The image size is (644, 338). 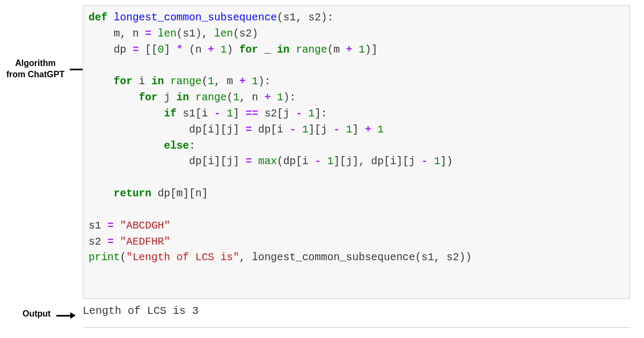 What do you see at coordinates (356, 327) in the screenshot?
I see `divider` at bounding box center [356, 327].